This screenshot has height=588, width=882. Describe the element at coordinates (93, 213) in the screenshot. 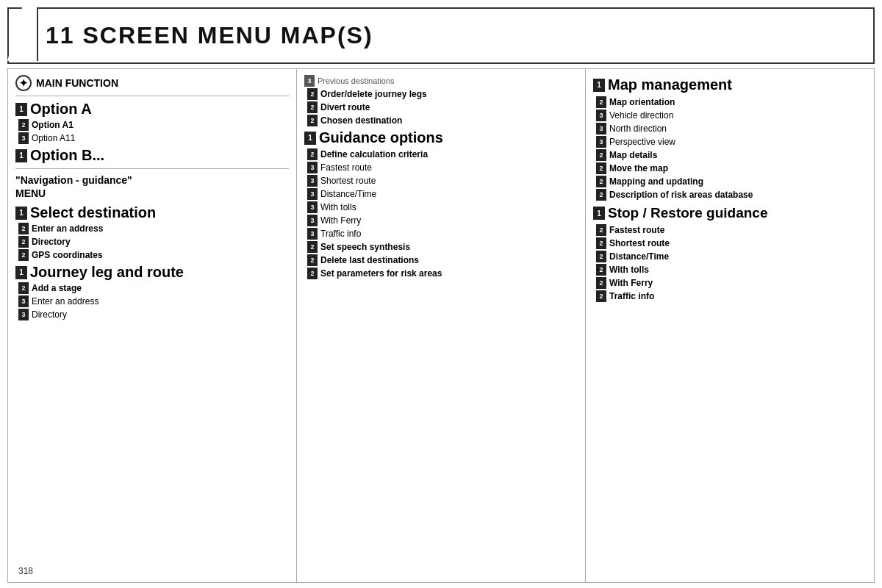

I see `select-destination-label: Select destination` at that location.